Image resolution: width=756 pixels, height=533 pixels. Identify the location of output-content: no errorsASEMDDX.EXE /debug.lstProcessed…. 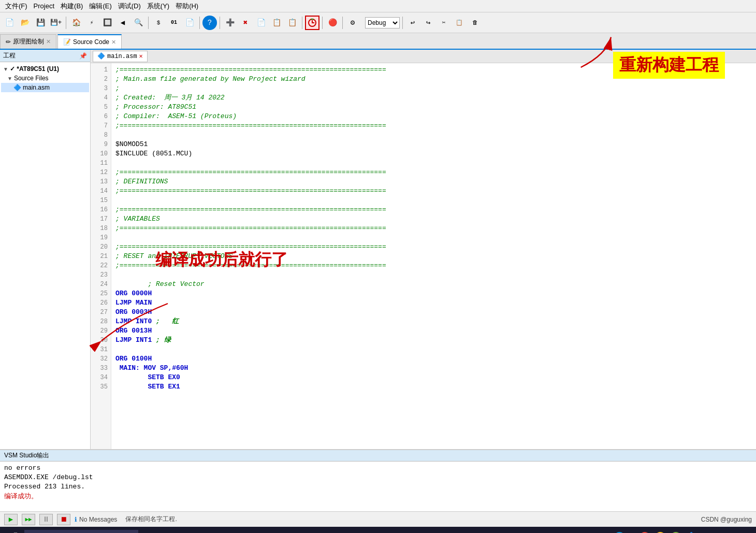
(378, 486).